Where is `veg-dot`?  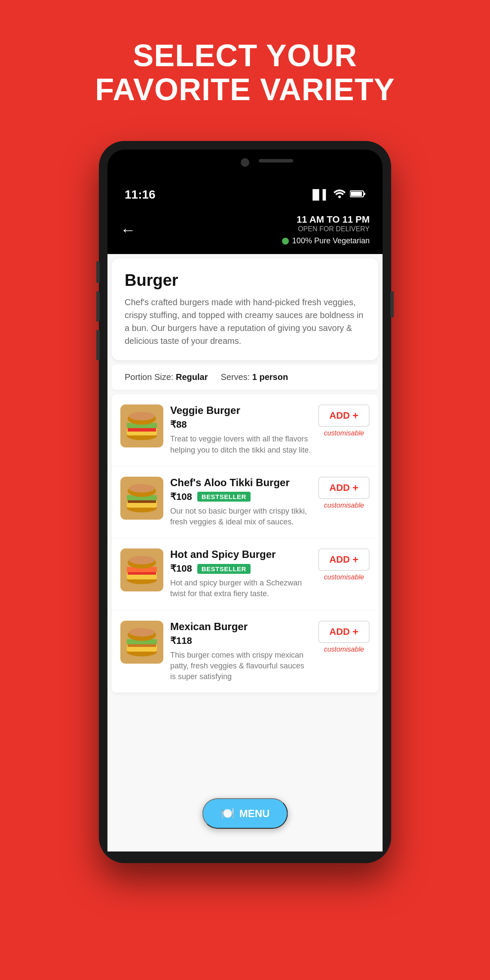 veg-dot is located at coordinates (285, 241).